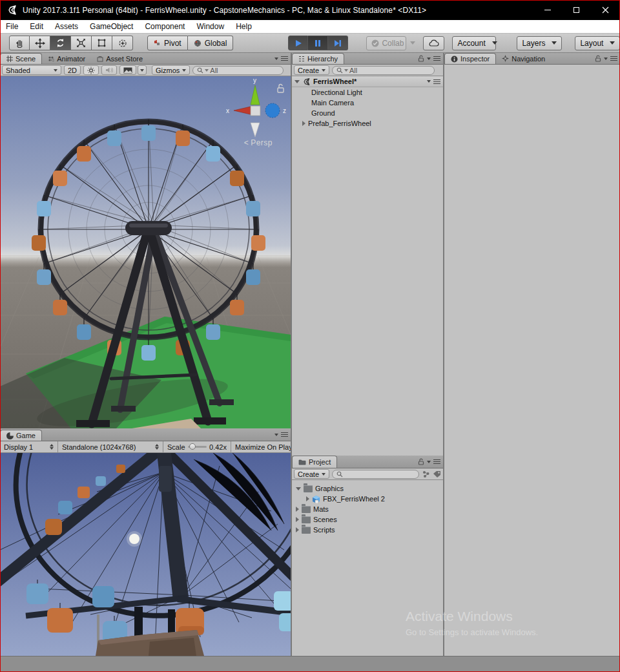  What do you see at coordinates (434, 43) in the screenshot?
I see `cloud-button` at bounding box center [434, 43].